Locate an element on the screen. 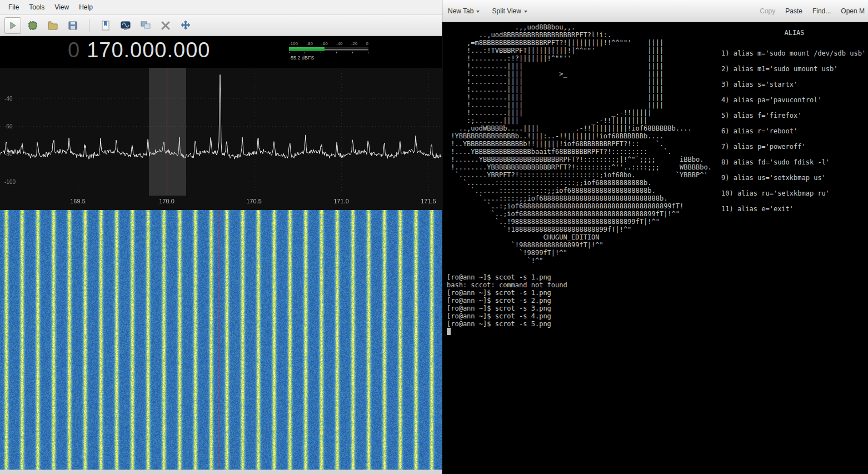 This screenshot has width=868, height=474. dsp-chip-icon is located at coordinates (33, 26).